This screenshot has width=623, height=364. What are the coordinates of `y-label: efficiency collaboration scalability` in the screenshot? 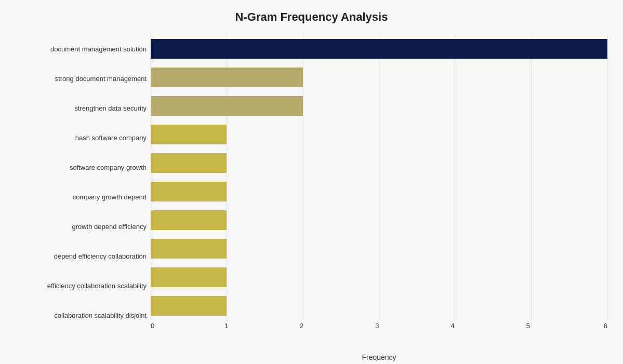 It's located at (97, 286).